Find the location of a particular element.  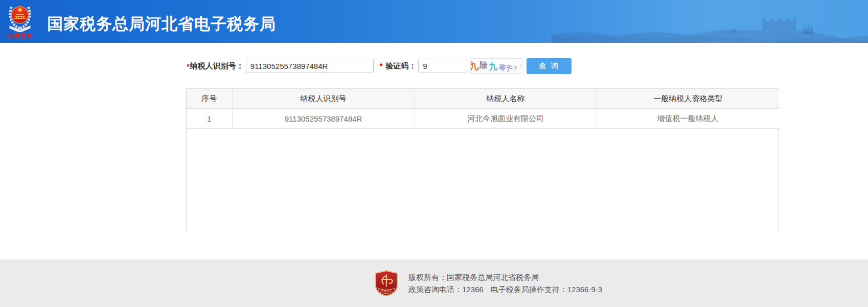

captcha-char: 除 is located at coordinates (484, 65).